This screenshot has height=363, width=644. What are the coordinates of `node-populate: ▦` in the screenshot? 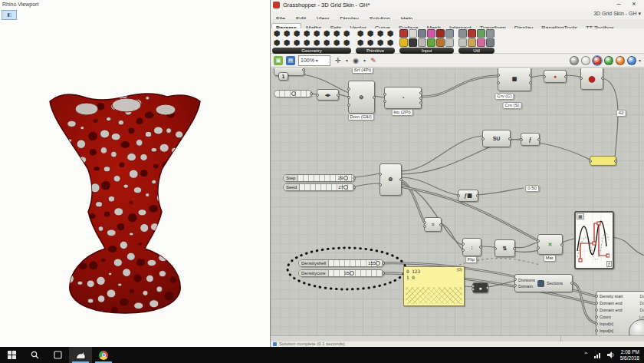 It's located at (514, 80).